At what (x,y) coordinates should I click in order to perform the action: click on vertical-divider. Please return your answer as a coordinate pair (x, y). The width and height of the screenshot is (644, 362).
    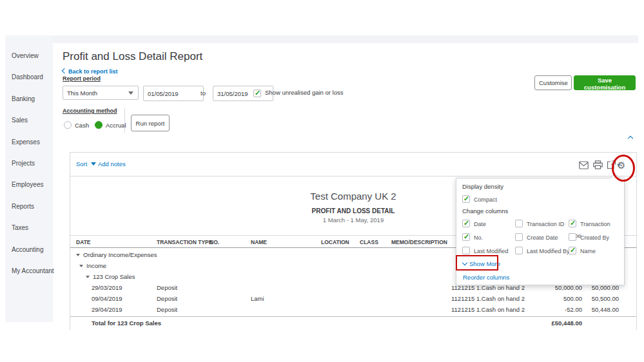
    Looking at the image, I should click on (125, 120).